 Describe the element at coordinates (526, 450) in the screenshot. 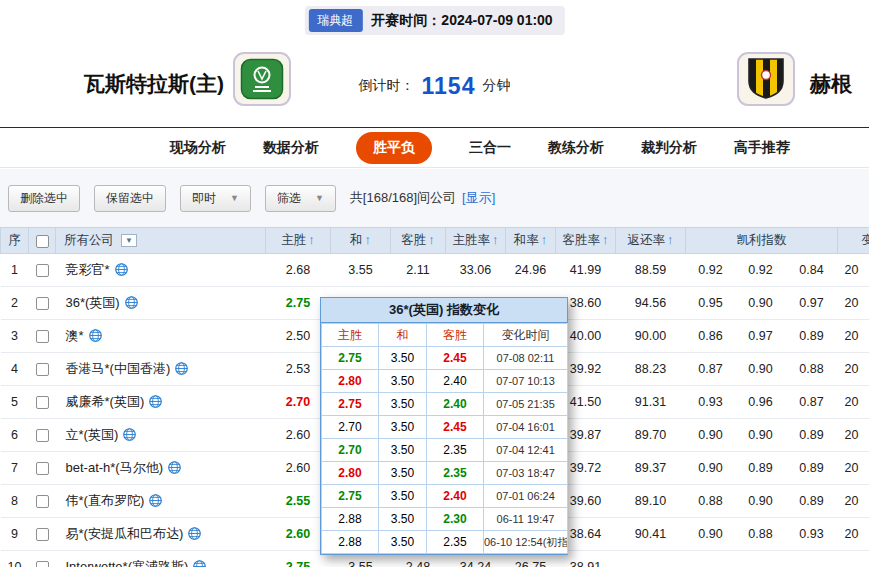

I see `popup-change-time: 07-04 12:41` at that location.